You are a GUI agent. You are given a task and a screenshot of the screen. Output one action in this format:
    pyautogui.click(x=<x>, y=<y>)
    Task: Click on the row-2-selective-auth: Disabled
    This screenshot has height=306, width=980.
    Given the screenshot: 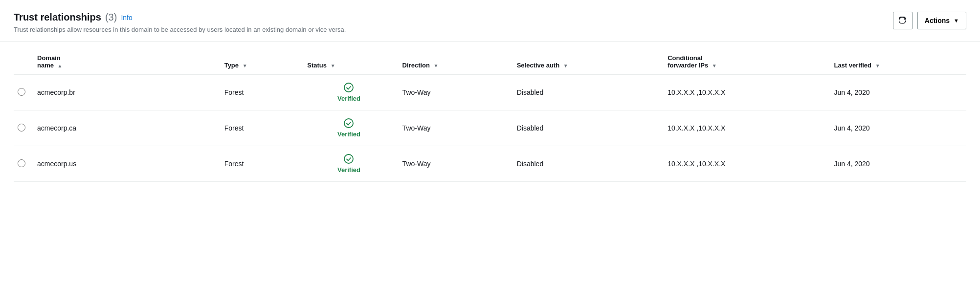 What is the action you would take?
    pyautogui.click(x=586, y=128)
    